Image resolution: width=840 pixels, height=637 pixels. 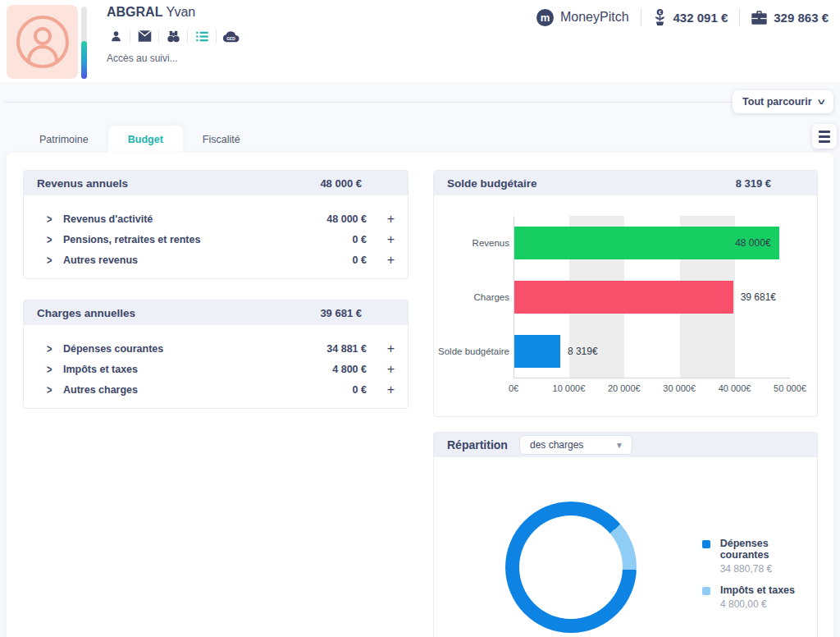 I want to click on budget-row: > Autres revenus 0 € +, so click(x=221, y=259).